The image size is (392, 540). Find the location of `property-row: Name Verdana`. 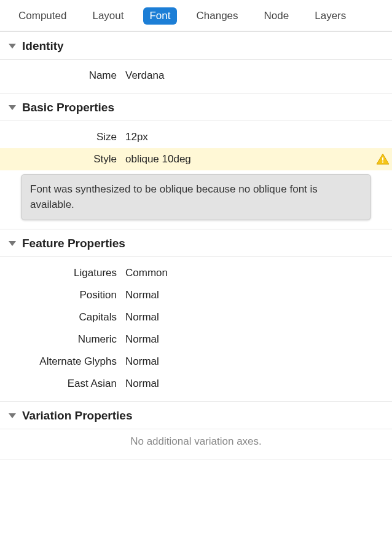

property-row: Name Verdana is located at coordinates (196, 76).